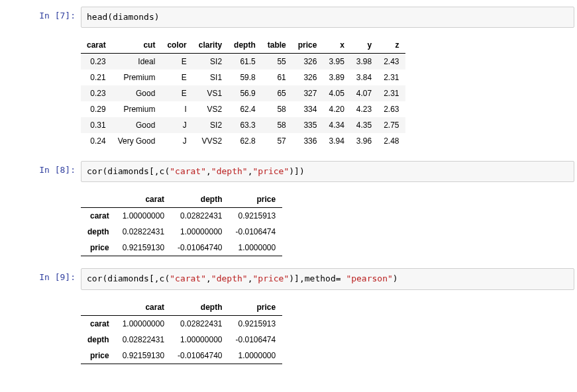 The width and height of the screenshot is (577, 392). What do you see at coordinates (364, 141) in the screenshot?
I see `table-cell: 3.96` at bounding box center [364, 141].